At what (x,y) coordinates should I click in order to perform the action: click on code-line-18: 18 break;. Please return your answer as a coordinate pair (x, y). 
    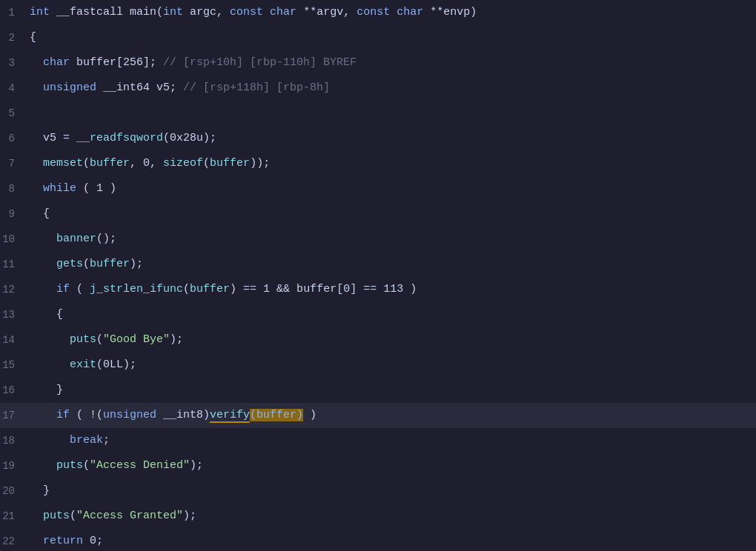
    Looking at the image, I should click on (378, 441).